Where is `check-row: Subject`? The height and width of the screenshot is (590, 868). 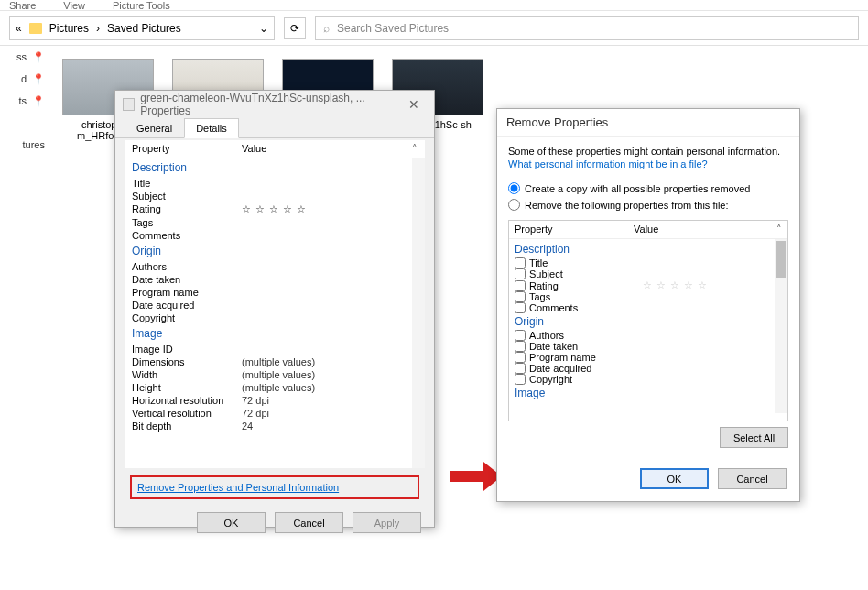 check-row: Subject is located at coordinates (648, 274).